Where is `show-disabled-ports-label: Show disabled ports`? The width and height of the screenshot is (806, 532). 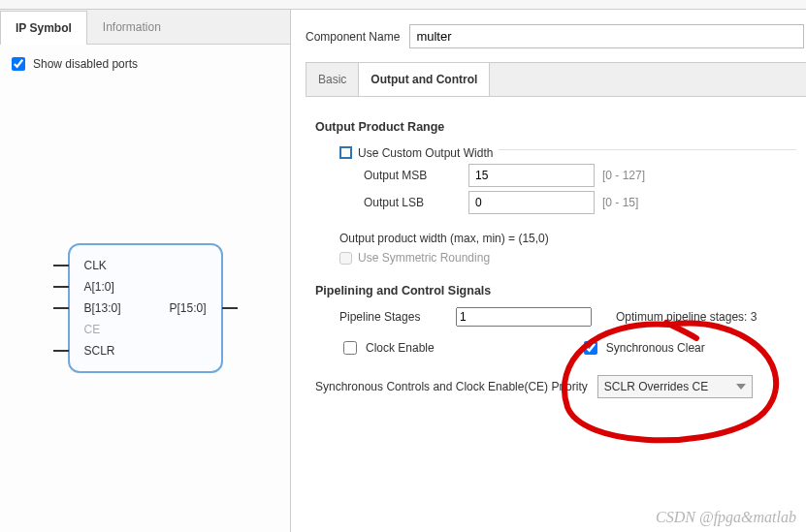
show-disabled-ports-label: Show disabled ports is located at coordinates (85, 64).